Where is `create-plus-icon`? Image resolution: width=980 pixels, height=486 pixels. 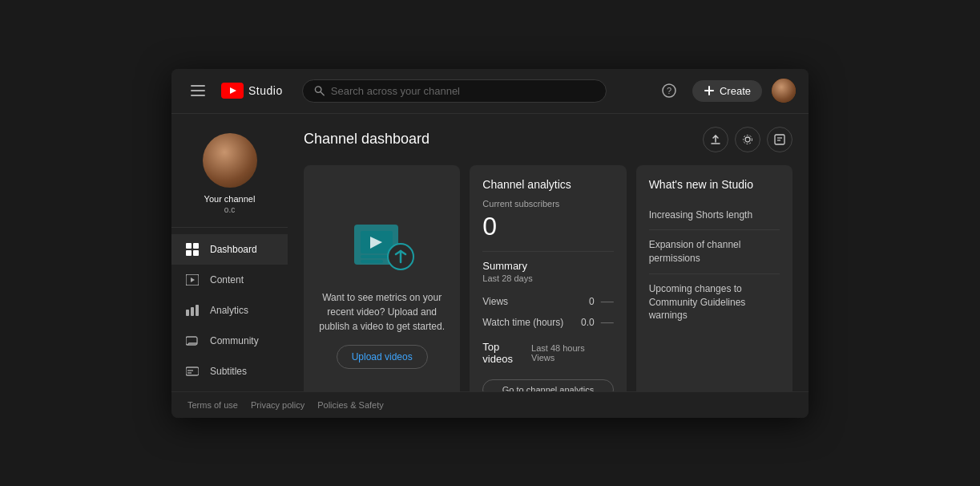 create-plus-icon is located at coordinates (709, 91).